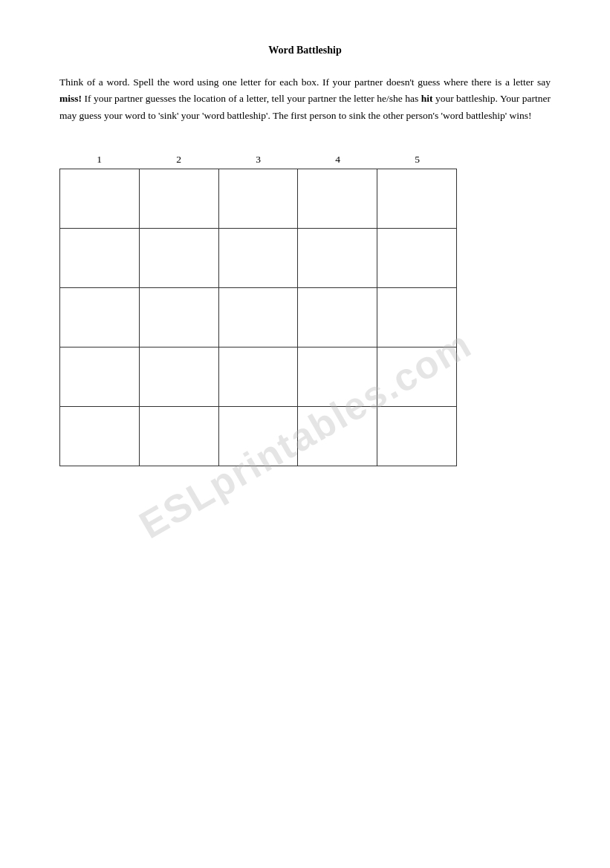  What do you see at coordinates (100, 160) in the screenshot?
I see `col-header-1: 1` at bounding box center [100, 160].